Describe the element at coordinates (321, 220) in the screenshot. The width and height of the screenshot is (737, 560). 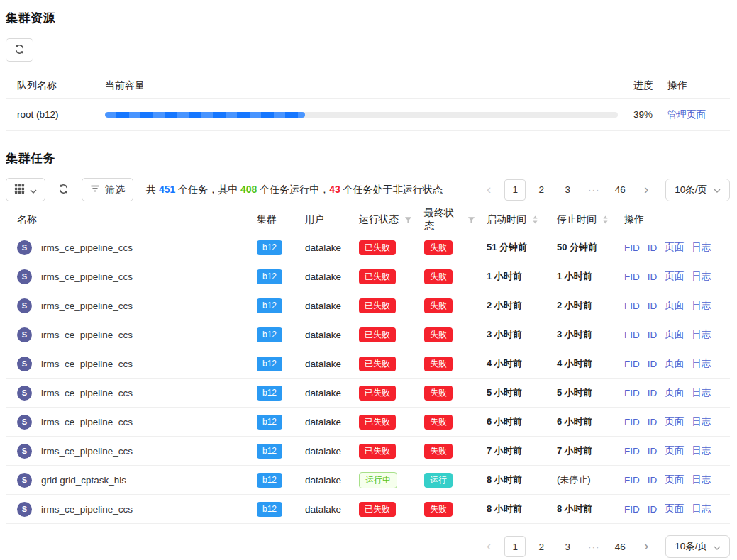
I see `user-header: 用户` at that location.